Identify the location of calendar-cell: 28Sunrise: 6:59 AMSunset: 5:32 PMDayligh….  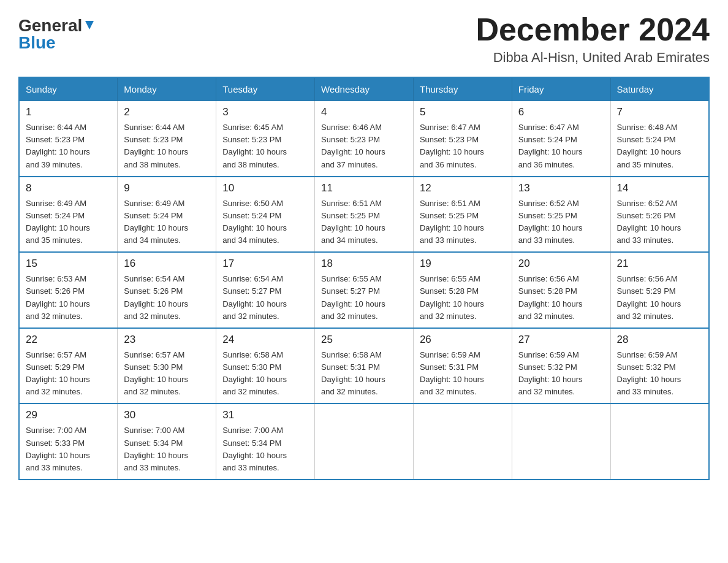
(659, 366).